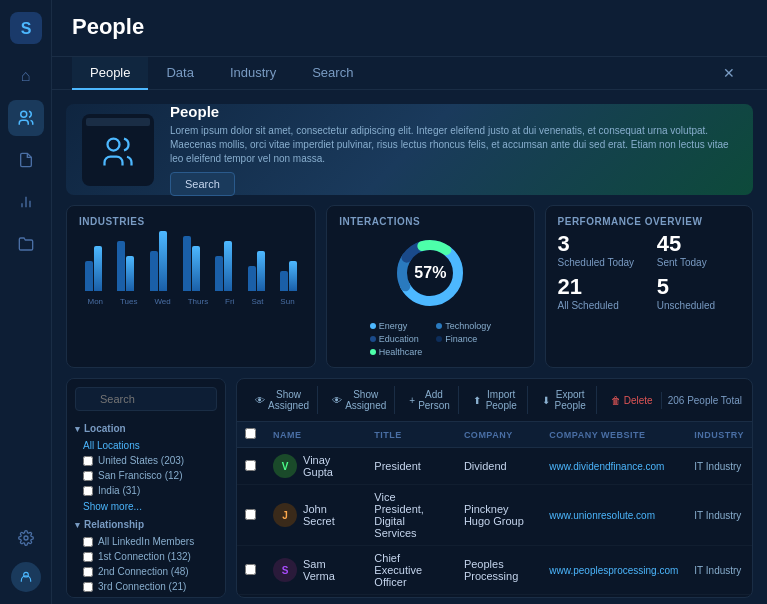 The width and height of the screenshot is (767, 604). I want to click on chart-label: Thurs, so click(198, 302).